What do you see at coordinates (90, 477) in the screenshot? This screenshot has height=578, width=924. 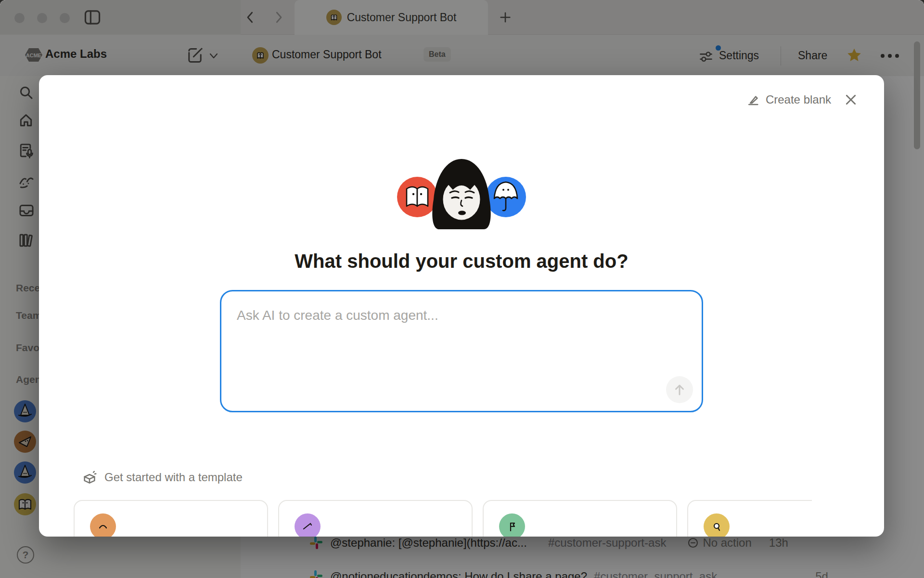 I see `template-box-icon` at bounding box center [90, 477].